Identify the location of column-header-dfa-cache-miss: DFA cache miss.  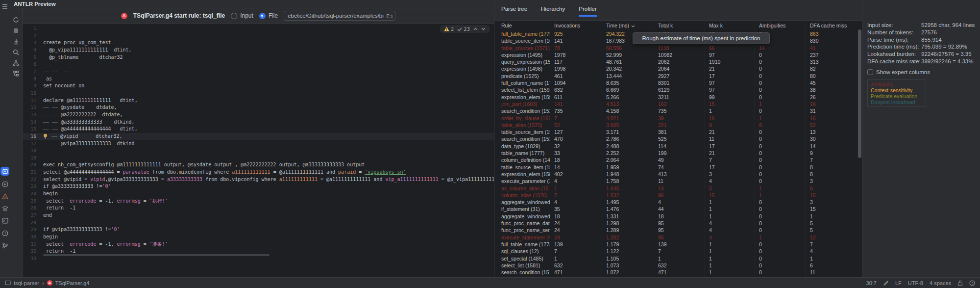
(834, 26).